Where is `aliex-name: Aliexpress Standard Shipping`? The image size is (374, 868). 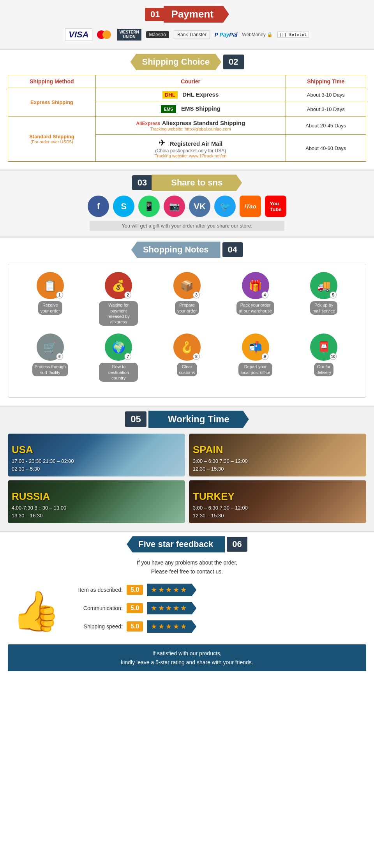
aliex-name: Aliexpress Standard Shipping is located at coordinates (203, 123).